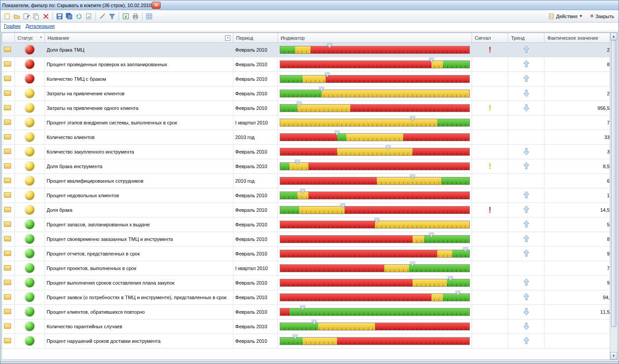 The image size is (619, 364). I want to click on table-row: Процент своевременно заказанных ТМЦ и ин…, so click(310, 239).